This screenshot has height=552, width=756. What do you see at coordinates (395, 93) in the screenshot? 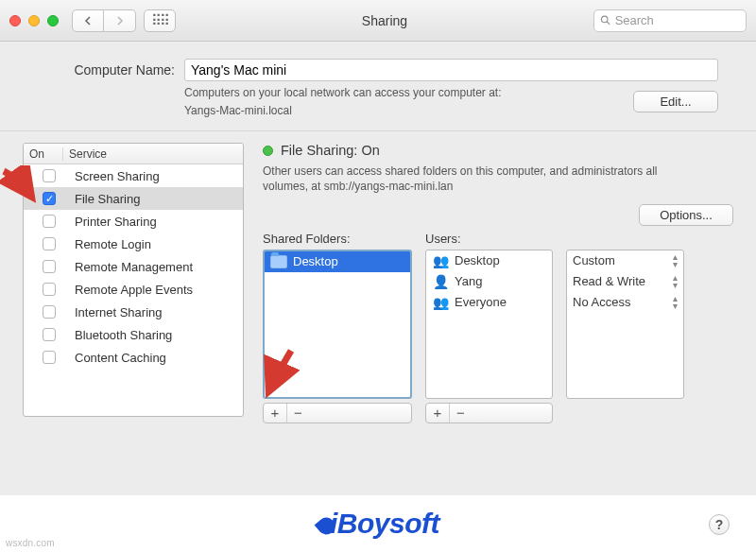
I see `computer-name-desc: Computers on your local network can acce…` at bounding box center [395, 93].